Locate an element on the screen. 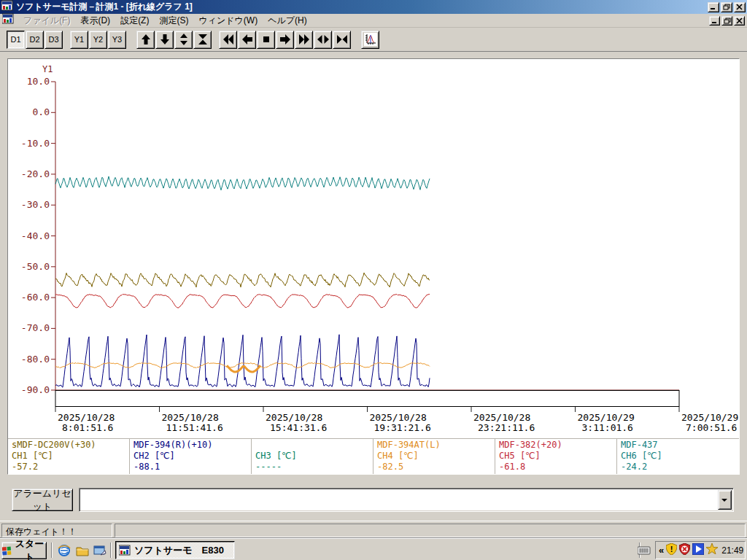 This screenshot has height=560, width=747. legend-value: -61.8 is located at coordinates (556, 467).